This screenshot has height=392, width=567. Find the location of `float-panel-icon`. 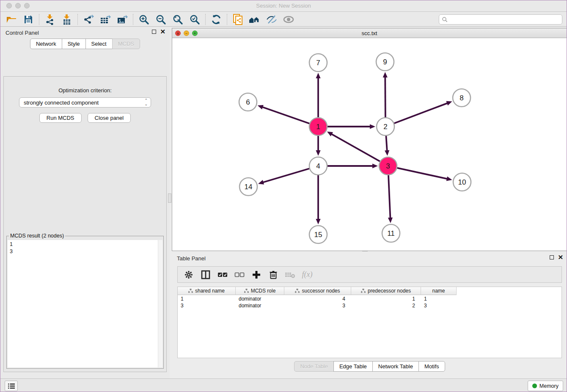

float-panel-icon is located at coordinates (154, 32).